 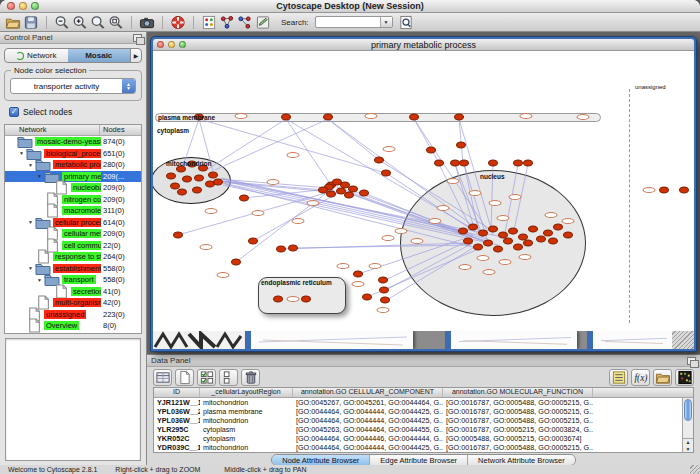 What do you see at coordinates (120, 130) in the screenshot?
I see `tree-column-nodes: Nodes` at bounding box center [120, 130].